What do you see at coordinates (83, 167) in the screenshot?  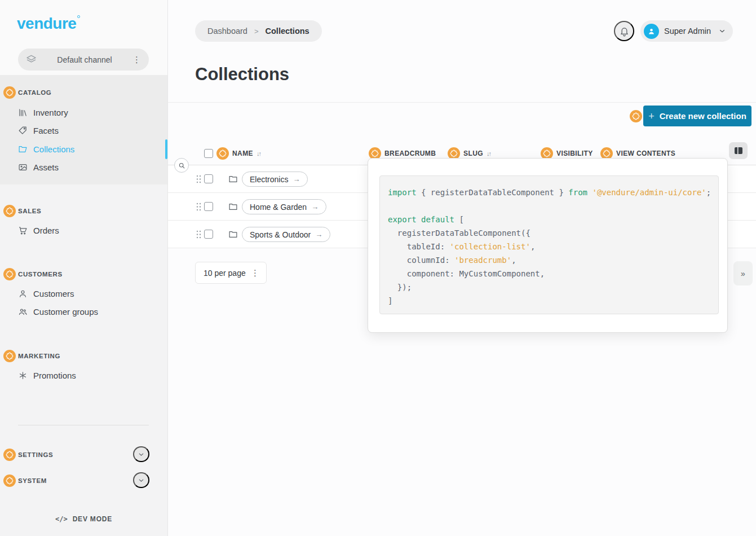 I see `sidebar-item-assets: Assets` at bounding box center [83, 167].